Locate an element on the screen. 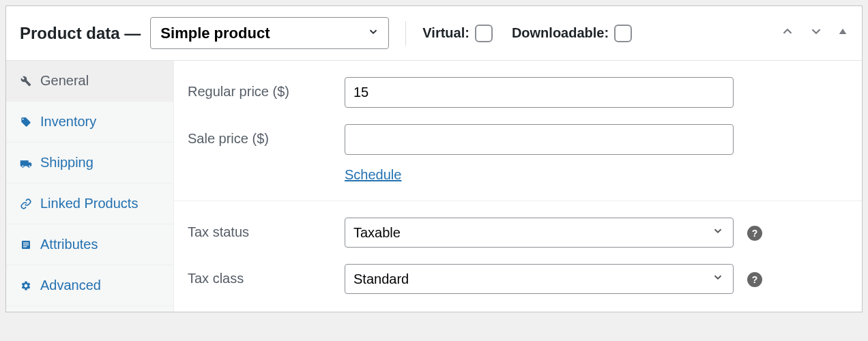 The width and height of the screenshot is (868, 341). tab-label: General is located at coordinates (64, 80).